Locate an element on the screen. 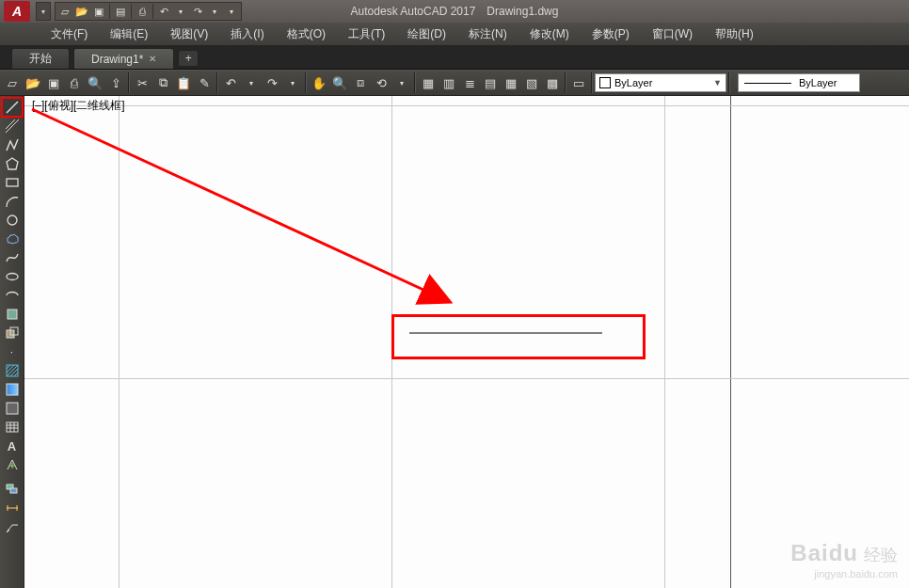  spline-tool-icon is located at coordinates (12, 258).